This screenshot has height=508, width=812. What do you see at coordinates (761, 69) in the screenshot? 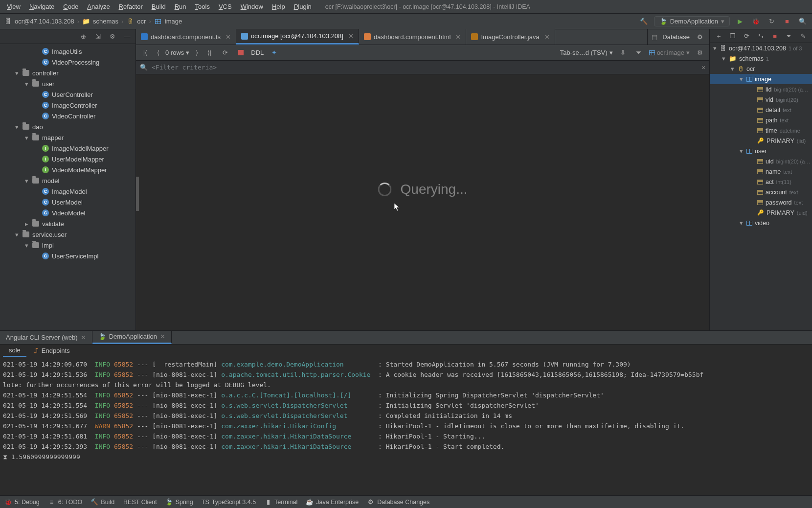
I see `db-schema: ▾🛢ocr` at bounding box center [761, 69].